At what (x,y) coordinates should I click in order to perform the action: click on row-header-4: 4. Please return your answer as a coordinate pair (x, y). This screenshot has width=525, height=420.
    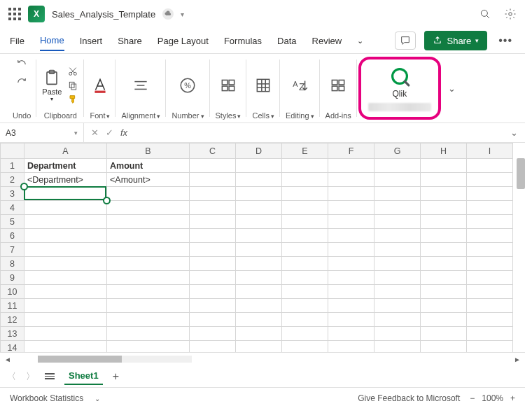
    Looking at the image, I should click on (13, 208).